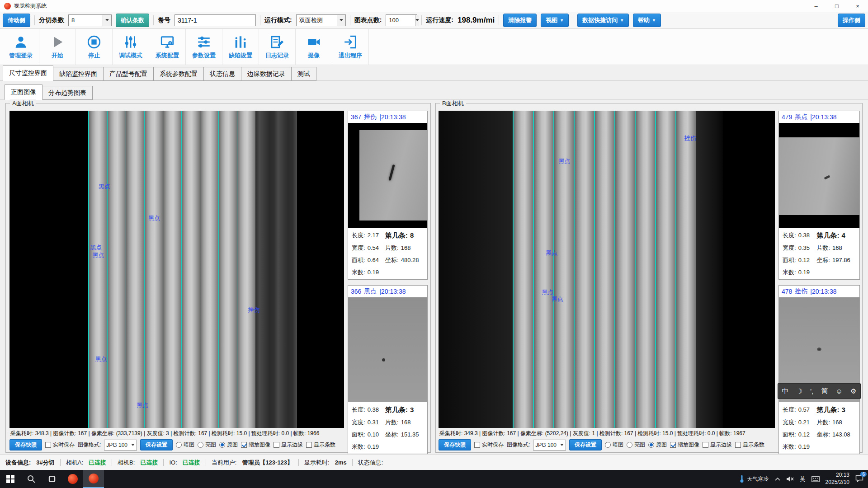 This screenshot has width=868, height=488. Describe the element at coordinates (520, 20) in the screenshot. I see `clear-alarm-button: 清除报警` at that location.